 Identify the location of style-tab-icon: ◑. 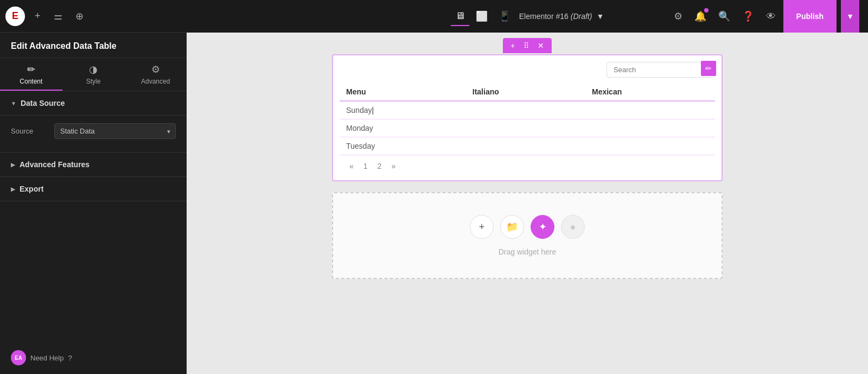
(93, 69).